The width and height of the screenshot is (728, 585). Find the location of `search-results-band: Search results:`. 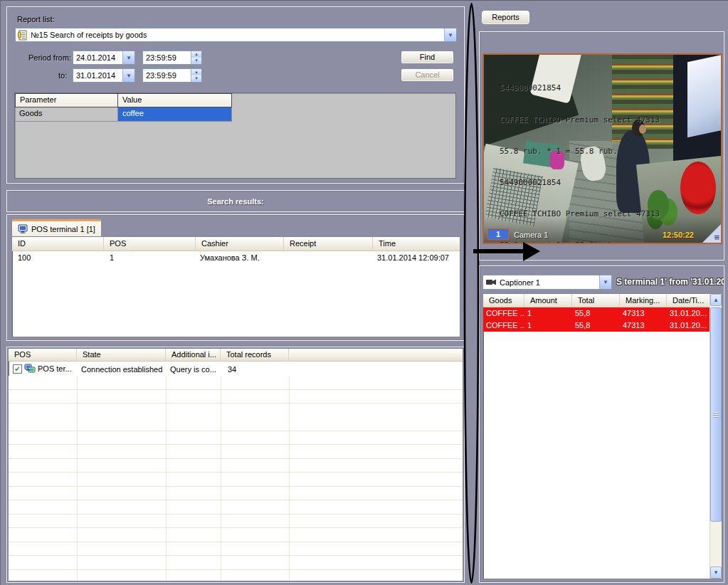

search-results-band: Search results: is located at coordinates (236, 201).